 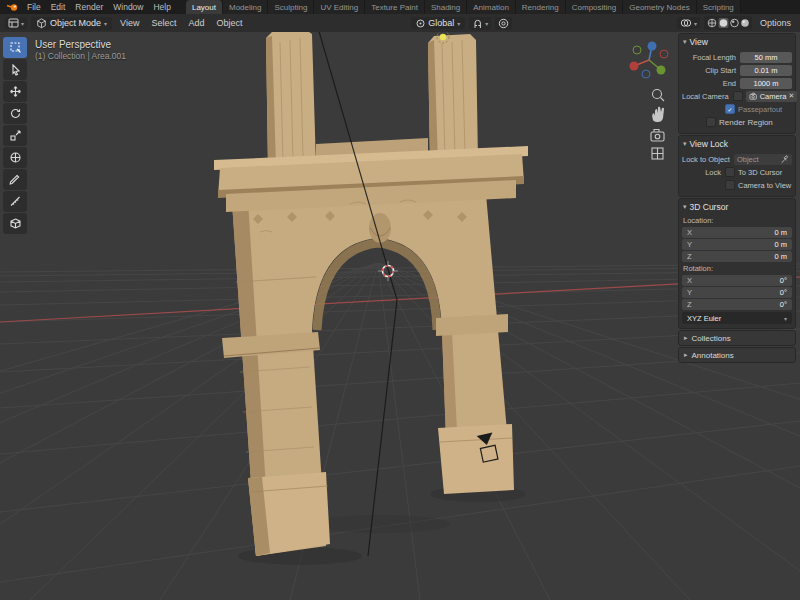 What do you see at coordinates (492, 7) in the screenshot?
I see `tab-animation: Animation` at bounding box center [492, 7].